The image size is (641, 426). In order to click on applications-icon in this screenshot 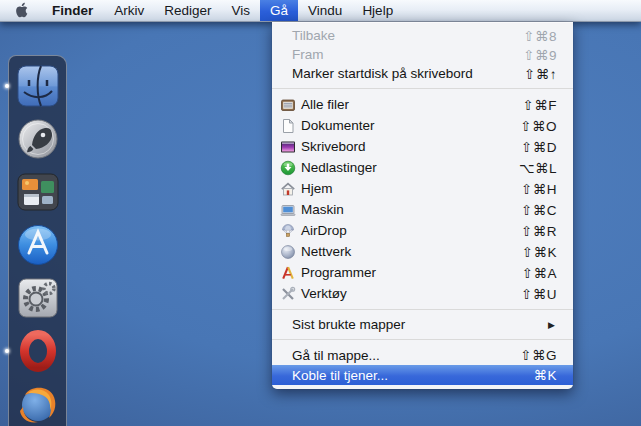, I will do `click(288, 272)`.